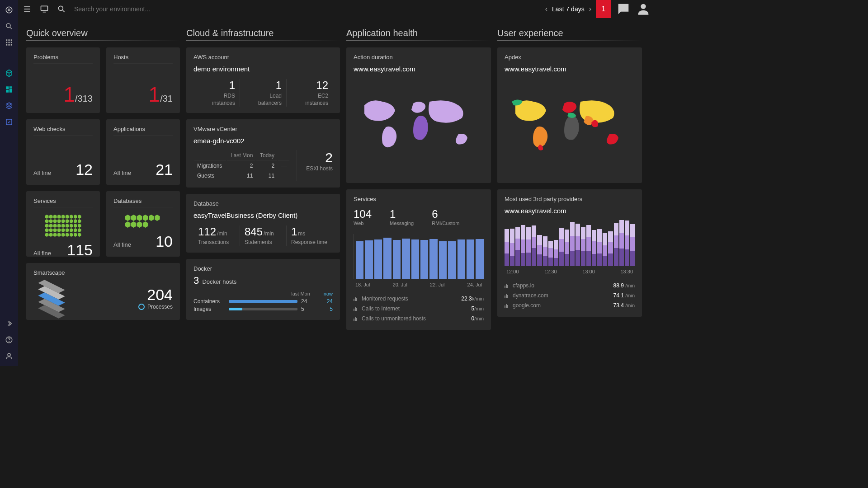  I want to click on nav-stack-icon, so click(9, 106).